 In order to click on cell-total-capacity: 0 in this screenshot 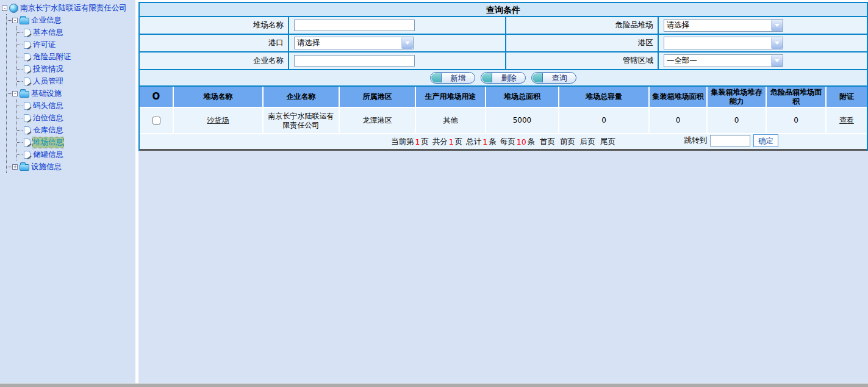, I will do `click(604, 121)`.